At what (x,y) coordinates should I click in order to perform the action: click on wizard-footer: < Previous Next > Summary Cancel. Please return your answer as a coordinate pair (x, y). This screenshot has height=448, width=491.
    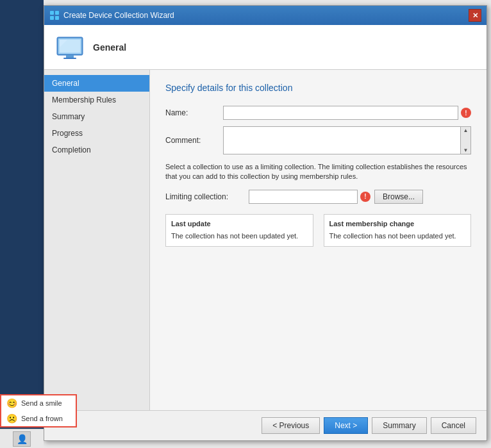
    Looking at the image, I should click on (265, 426).